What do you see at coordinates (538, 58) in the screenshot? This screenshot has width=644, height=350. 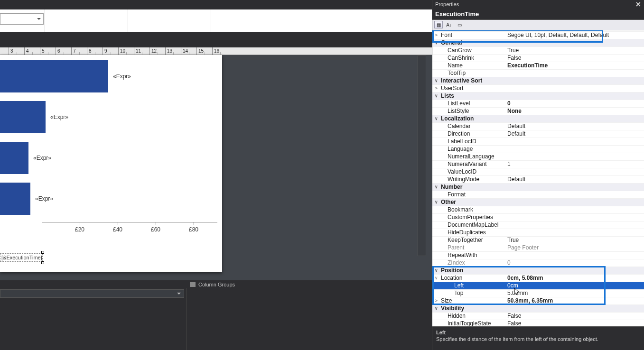 I see `property-row: CanShrinkFalse` at bounding box center [538, 58].